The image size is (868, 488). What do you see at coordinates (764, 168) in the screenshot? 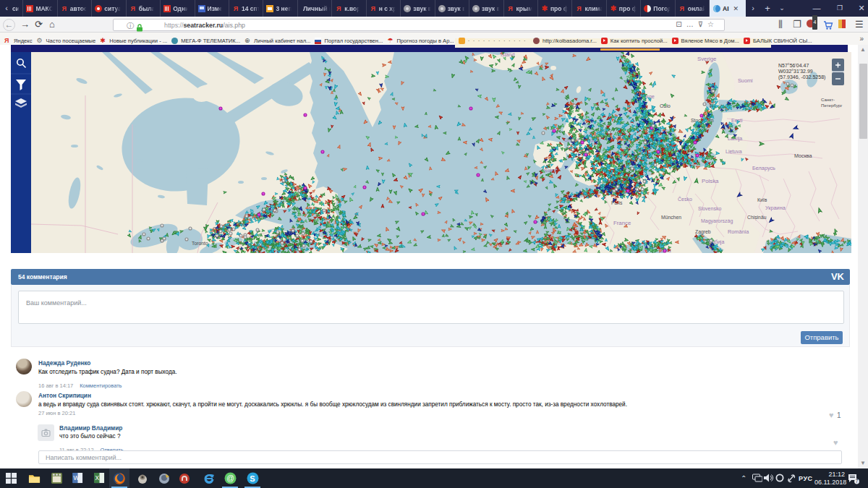
I see `svg-text: Беларусь` at bounding box center [764, 168].